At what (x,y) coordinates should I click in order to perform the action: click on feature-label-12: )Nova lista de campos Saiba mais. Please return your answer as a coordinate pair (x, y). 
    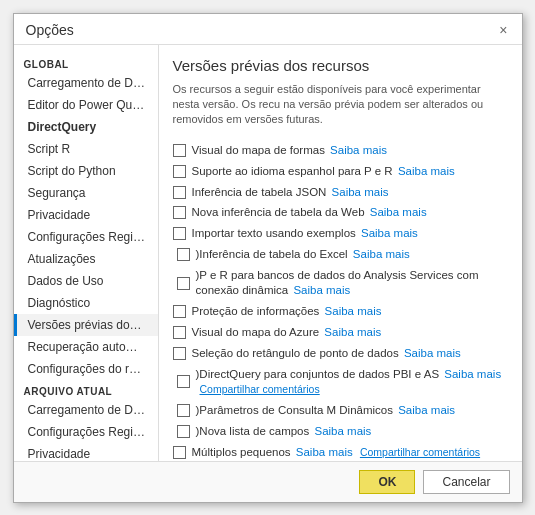
    Looking at the image, I should click on (352, 432).